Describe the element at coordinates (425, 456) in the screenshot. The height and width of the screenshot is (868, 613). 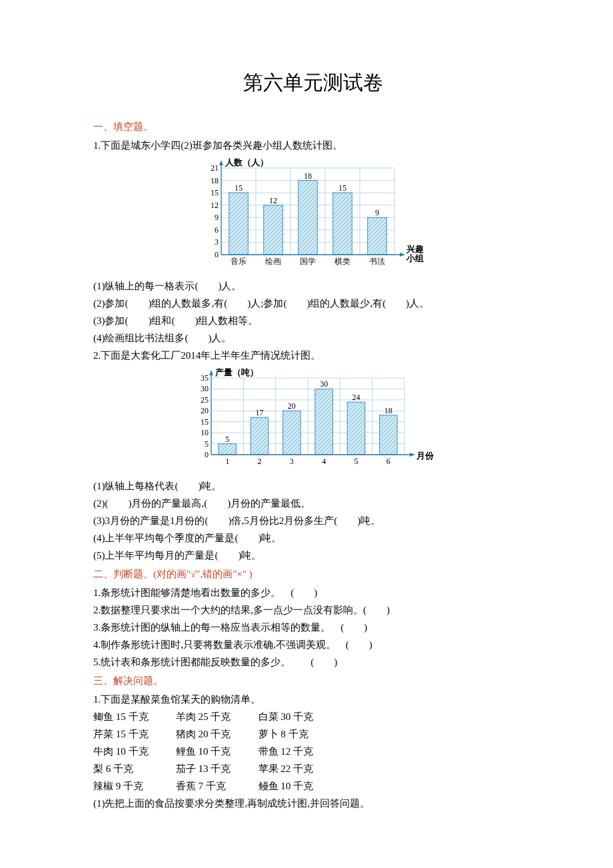
I see `svg-text: 月份` at that location.